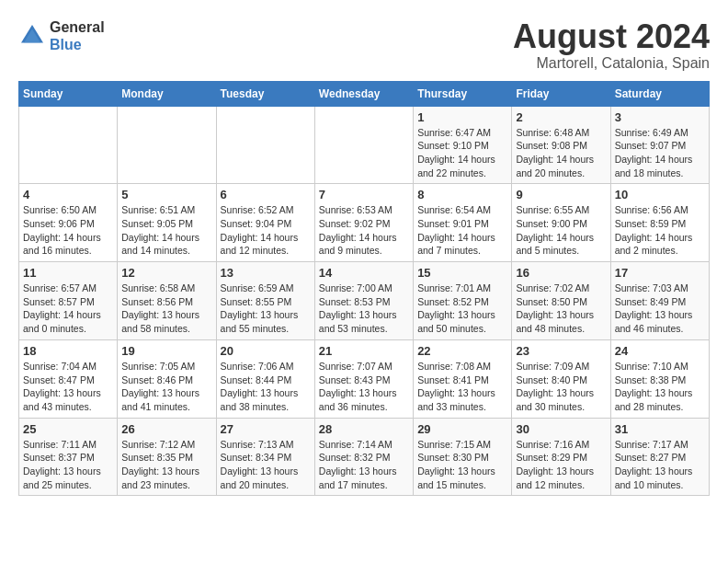  What do you see at coordinates (266, 465) in the screenshot?
I see `day-info: Sunrise: 7:13 AMSunset: 8:34 PMDaylight:…` at bounding box center [266, 465].